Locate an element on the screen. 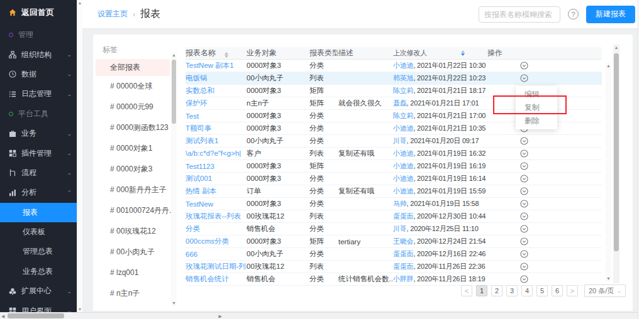  column-header-上次修改人: 上次修改人 is located at coordinates (440, 53).